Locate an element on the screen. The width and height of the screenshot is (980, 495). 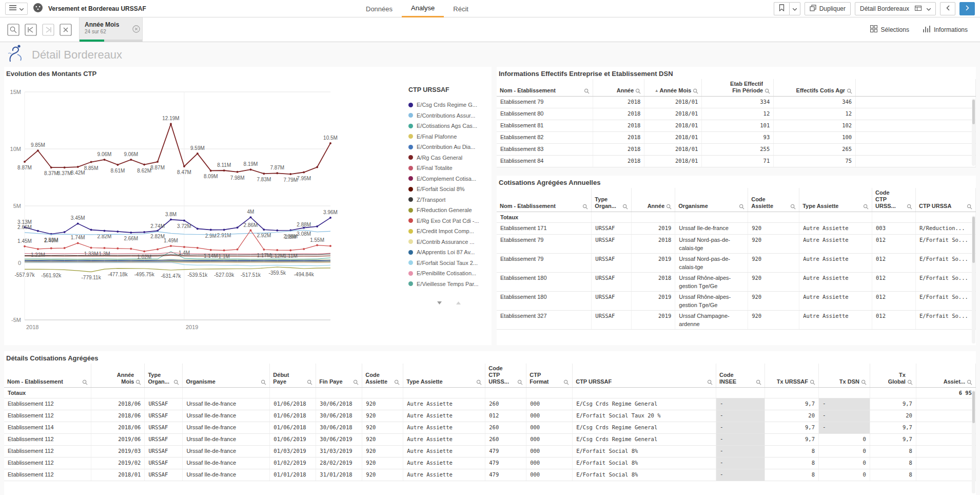
legend-item: E/Penibilite Cotisation... is located at coordinates (449, 273).